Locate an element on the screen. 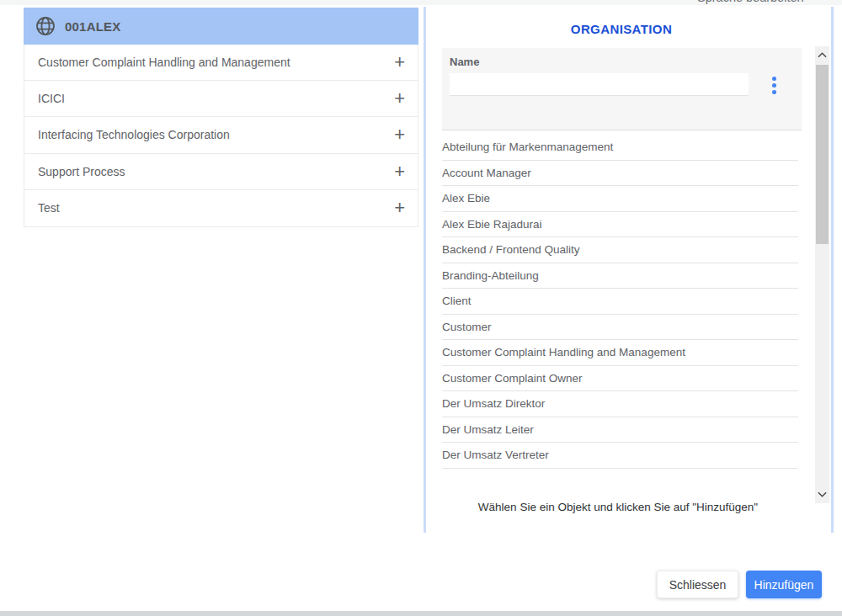 Image resolution: width=842 pixels, height=616 pixels. scrollbar is located at coordinates (822, 274).